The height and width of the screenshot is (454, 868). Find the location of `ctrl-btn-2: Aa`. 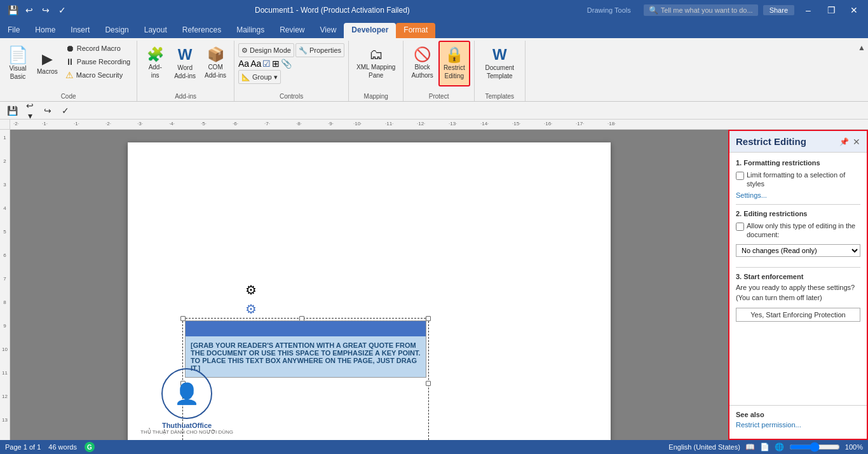

ctrl-btn-2: Aa is located at coordinates (255, 64).